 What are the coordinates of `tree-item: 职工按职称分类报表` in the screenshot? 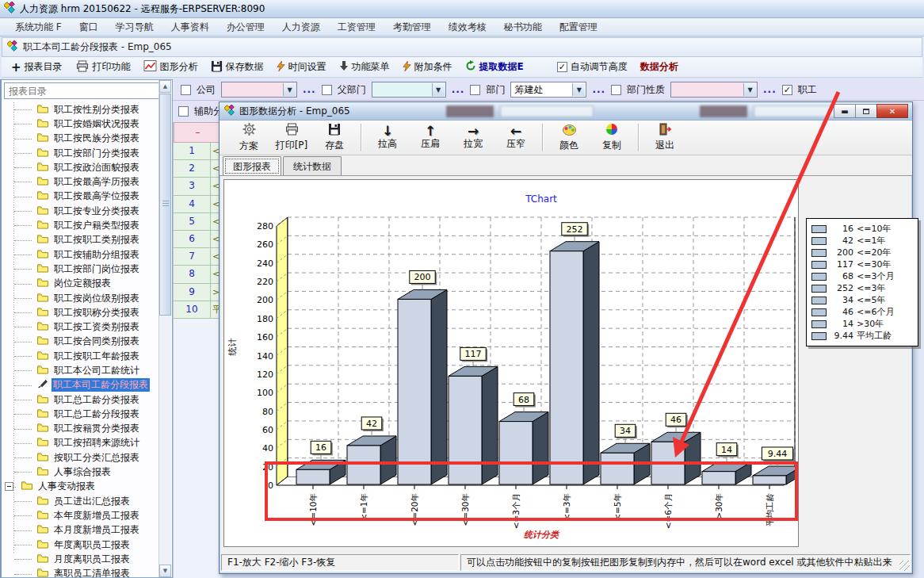 It's located at (81, 312).